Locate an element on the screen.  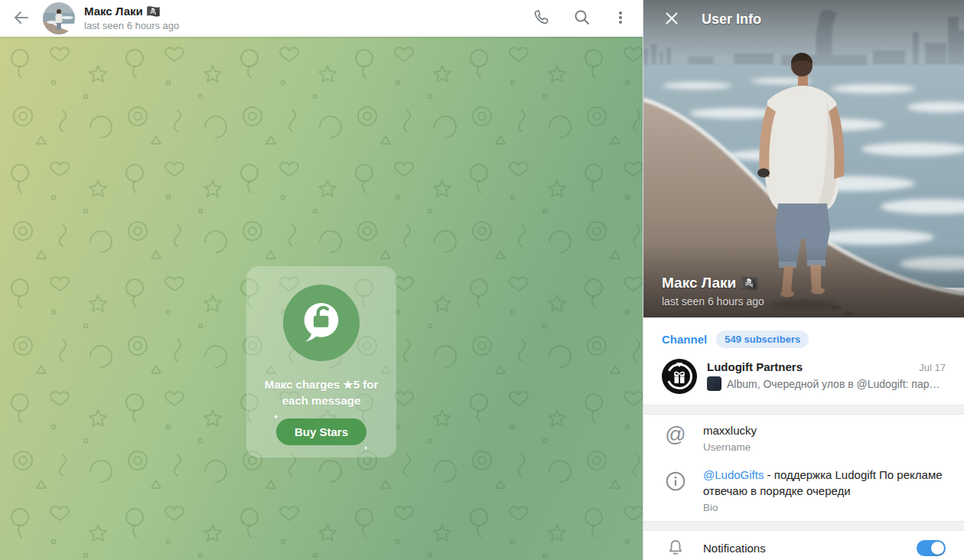
channel-preview-text: Album, Очередной улов в @Ludogift: парен… is located at coordinates (836, 384).